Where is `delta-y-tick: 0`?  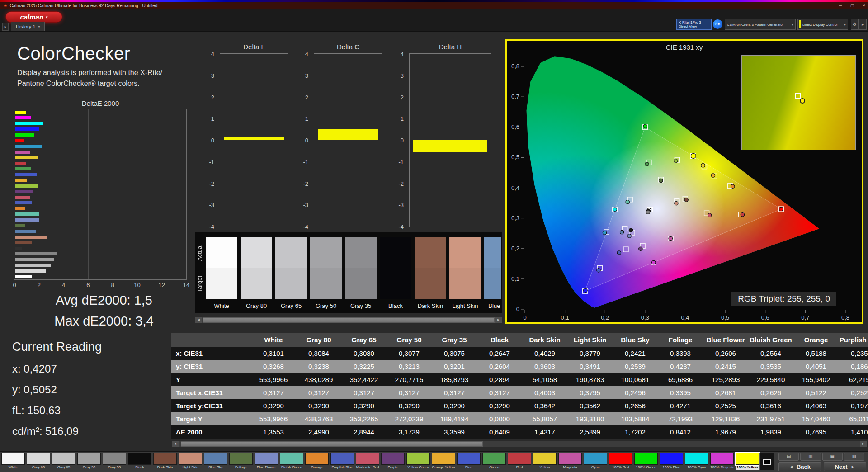
delta-y-tick: 0 is located at coordinates (396, 140).